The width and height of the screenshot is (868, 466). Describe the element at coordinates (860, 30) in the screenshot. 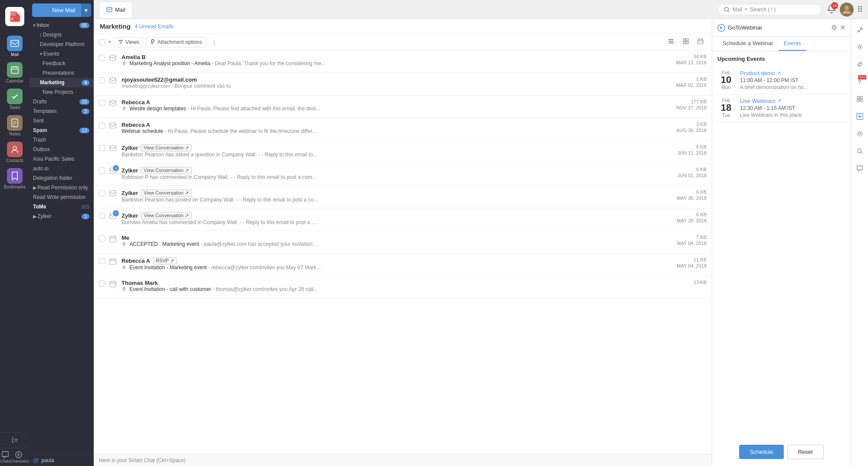

I see `pin-icon-button` at that location.